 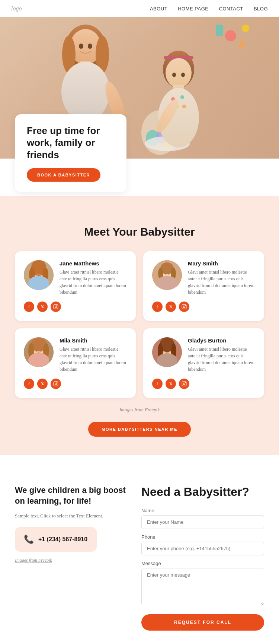 What do you see at coordinates (56, 539) in the screenshot?
I see `phone-box: 📞 +1 (234) 567-8910` at bounding box center [56, 539].